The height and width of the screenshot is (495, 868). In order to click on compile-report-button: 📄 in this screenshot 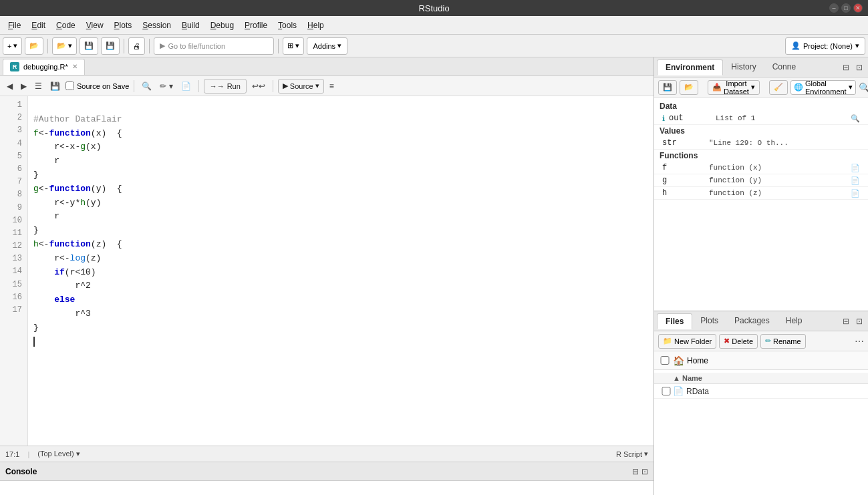, I will do `click(186, 86)`.